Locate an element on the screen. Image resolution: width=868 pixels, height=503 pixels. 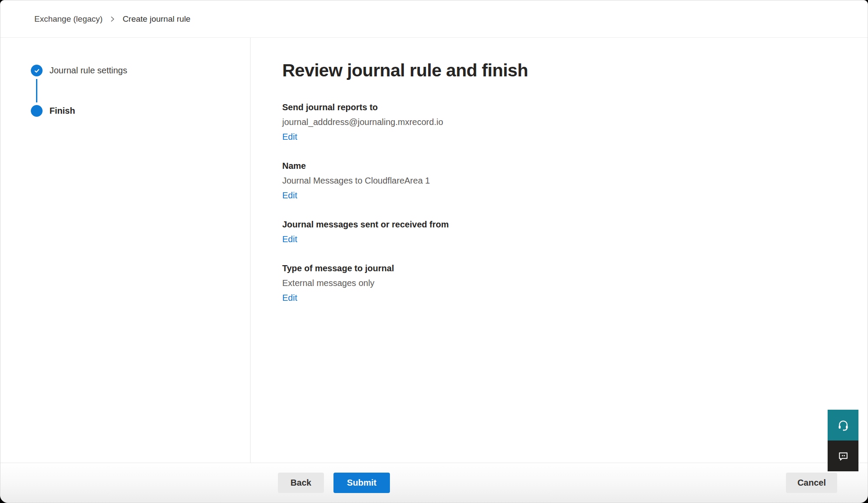
page-title: Review journal rule and finish is located at coordinates (558, 70).